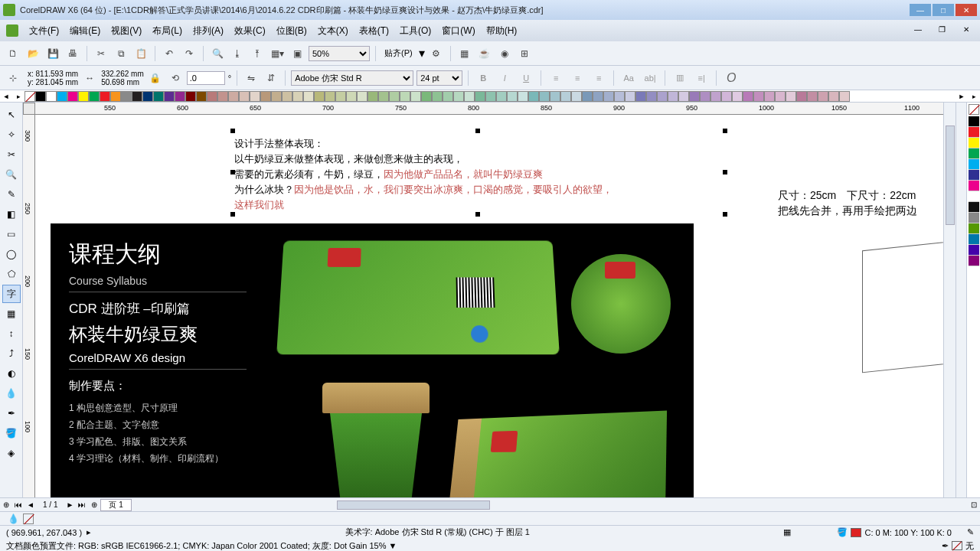 Image resolution: width=980 pixels, height=551 pixels. Describe the element at coordinates (945, 546) in the screenshot. I see `outline-indicator-icon: ✒` at that location.